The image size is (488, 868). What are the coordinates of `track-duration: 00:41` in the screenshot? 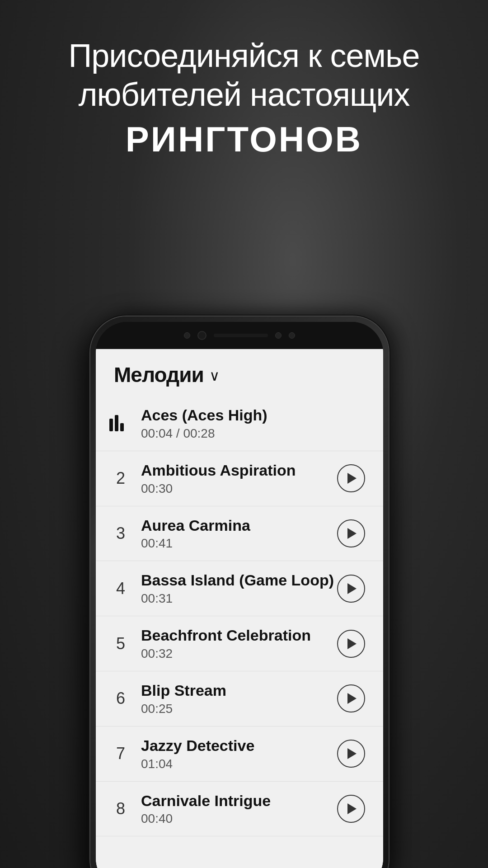 It's located at (239, 543).